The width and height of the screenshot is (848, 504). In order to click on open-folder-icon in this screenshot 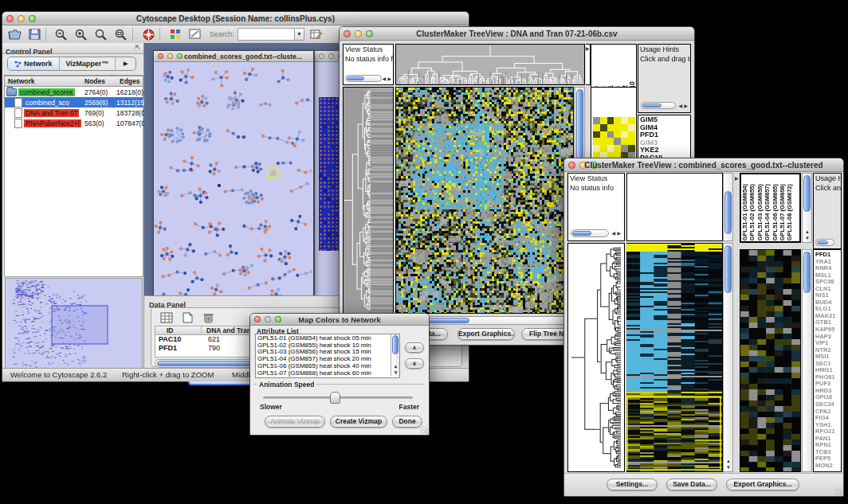, I will do `click(14, 34)`.